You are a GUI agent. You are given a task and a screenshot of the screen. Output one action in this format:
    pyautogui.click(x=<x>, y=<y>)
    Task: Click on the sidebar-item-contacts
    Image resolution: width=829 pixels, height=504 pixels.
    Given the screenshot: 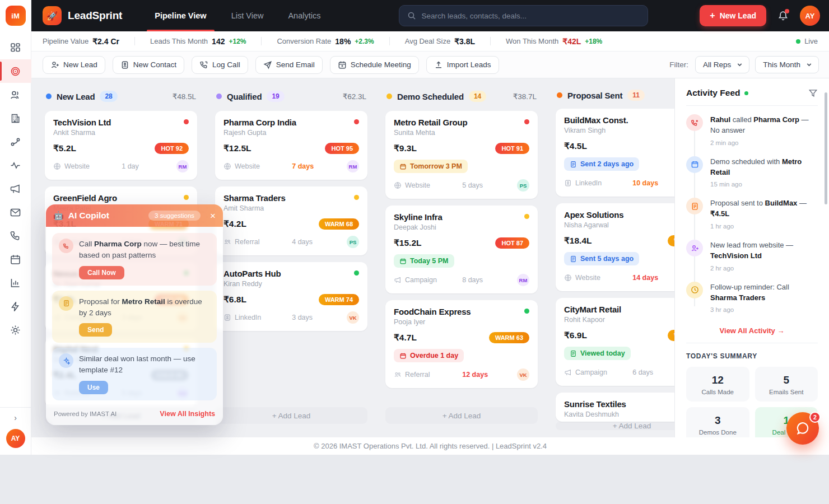 What is the action you would take?
    pyautogui.click(x=16, y=95)
    